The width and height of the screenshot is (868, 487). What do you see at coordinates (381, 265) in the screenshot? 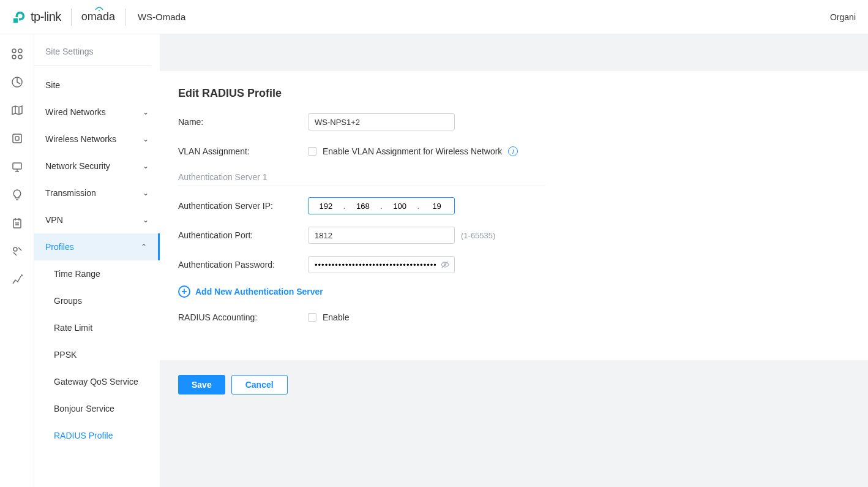
I see `auth-pwd-input` at bounding box center [381, 265].